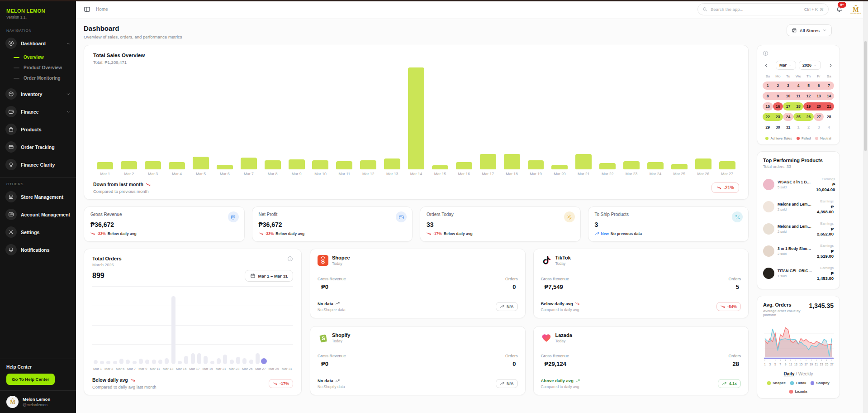  Describe the element at coordinates (809, 117) in the screenshot. I see `calendar-day-26: 26` at that location.